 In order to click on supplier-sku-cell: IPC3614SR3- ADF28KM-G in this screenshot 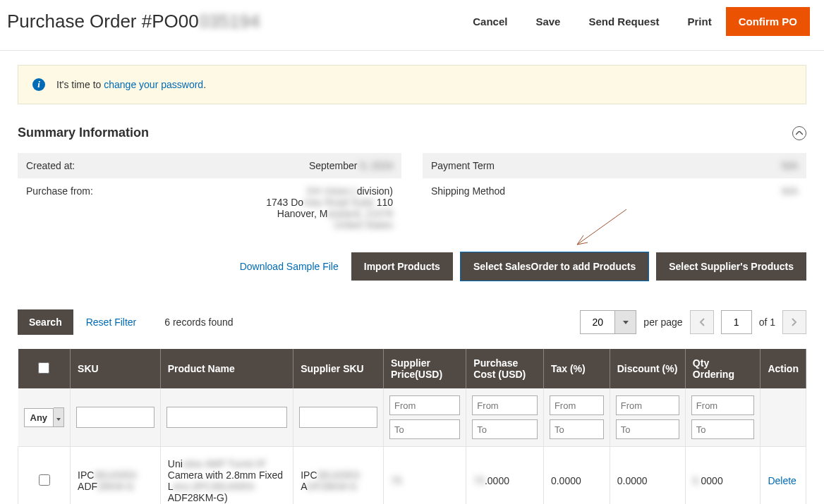, I will do `click(339, 476)`.